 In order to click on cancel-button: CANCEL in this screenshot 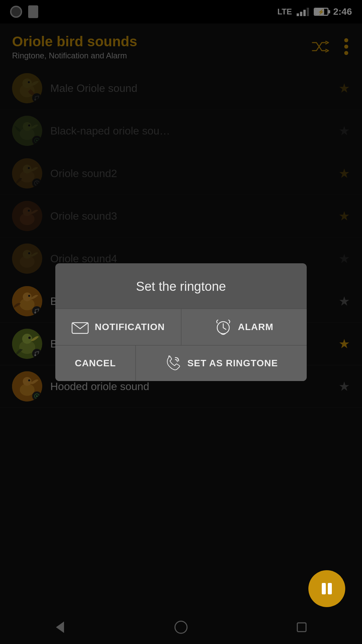, I will do `click(96, 363)`.